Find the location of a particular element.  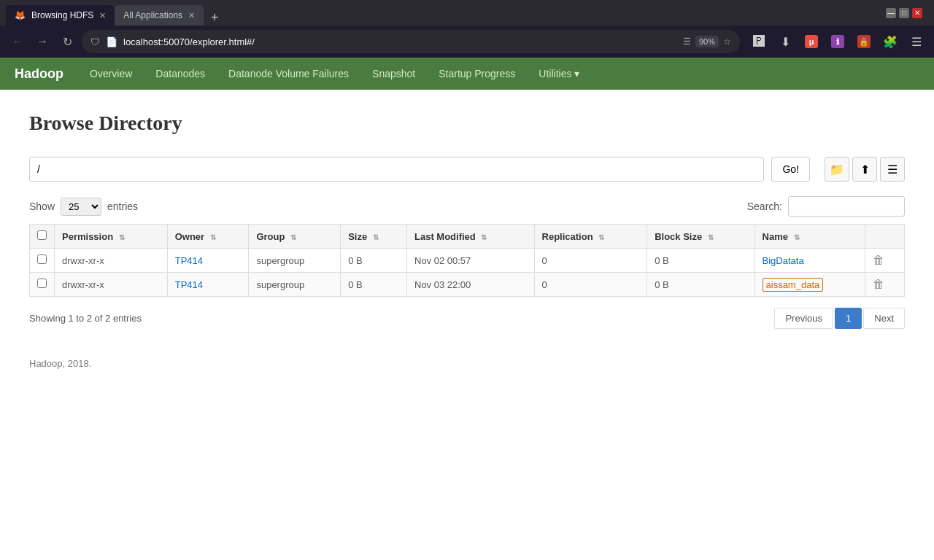

search-label: Search: is located at coordinates (765, 206).